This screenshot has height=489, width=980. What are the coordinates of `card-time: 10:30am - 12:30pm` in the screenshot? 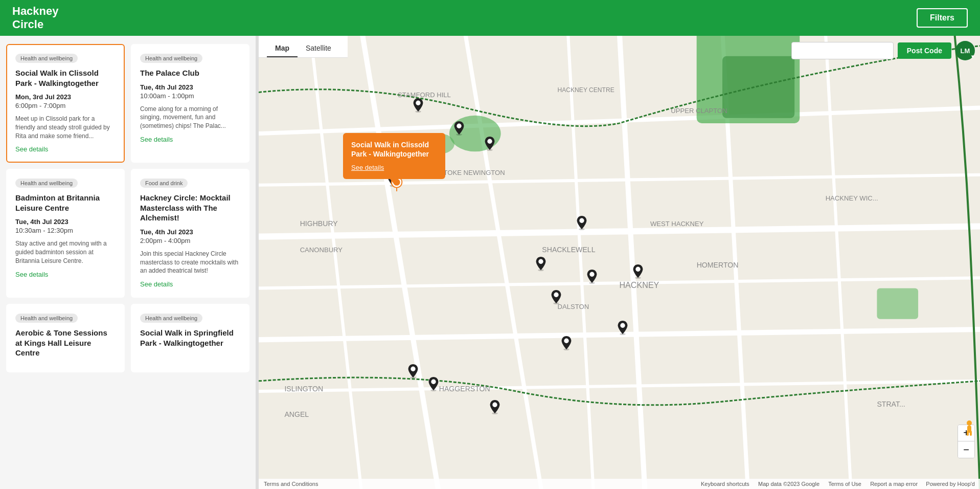 It's located at (65, 230).